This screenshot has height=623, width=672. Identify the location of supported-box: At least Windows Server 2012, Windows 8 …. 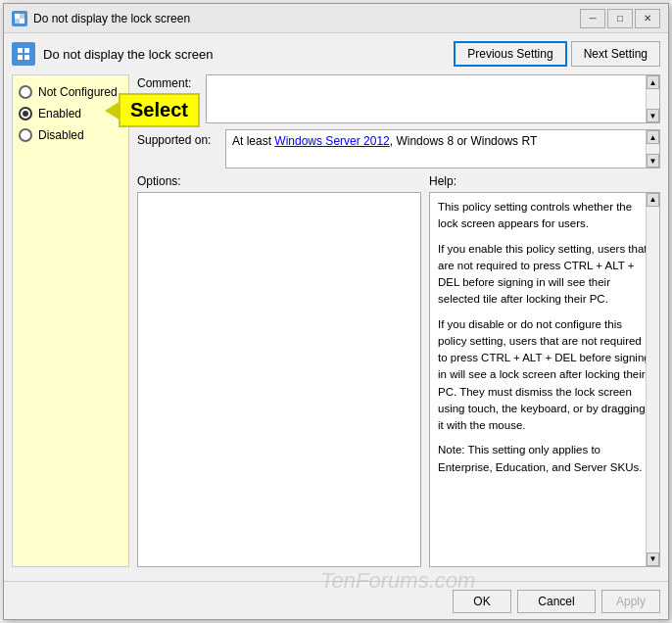
(443, 149).